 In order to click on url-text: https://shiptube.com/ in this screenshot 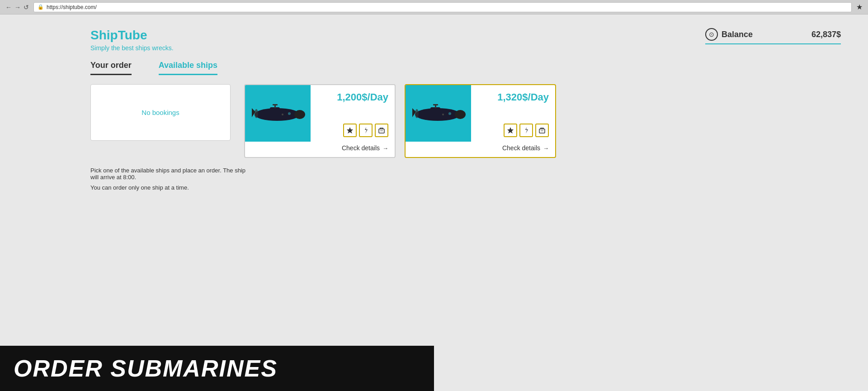, I will do `click(71, 7)`.